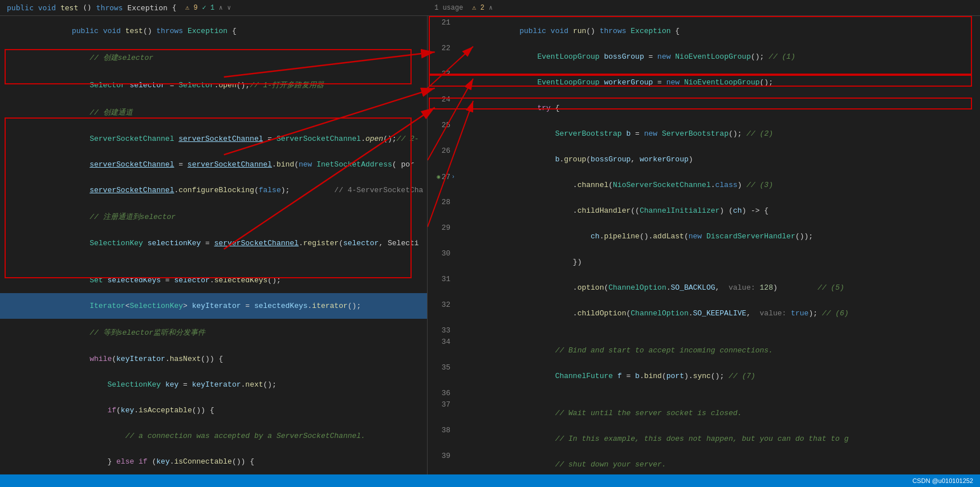 The image size is (980, 487). What do you see at coordinates (442, 342) in the screenshot?
I see `line-num-34: 34` at bounding box center [442, 342].